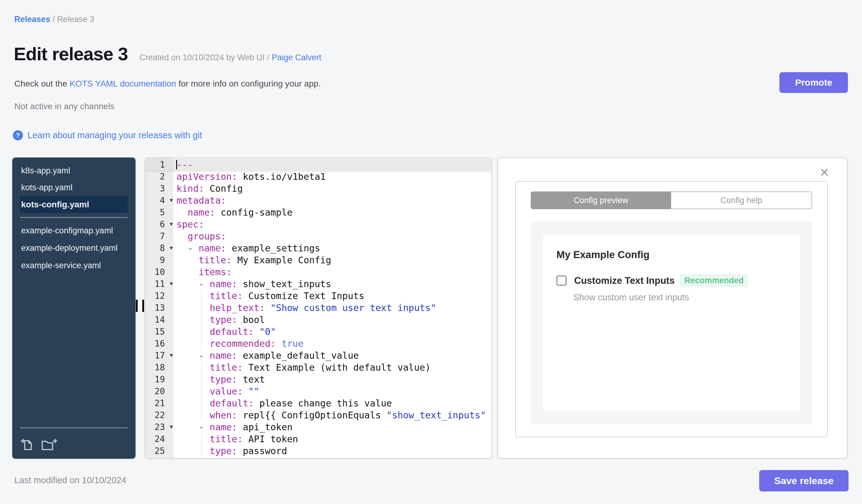 This screenshot has height=504, width=862. Describe the element at coordinates (671, 323) in the screenshot. I see `config-preview-area: My Example Config Customize Text Inputs …` at that location.